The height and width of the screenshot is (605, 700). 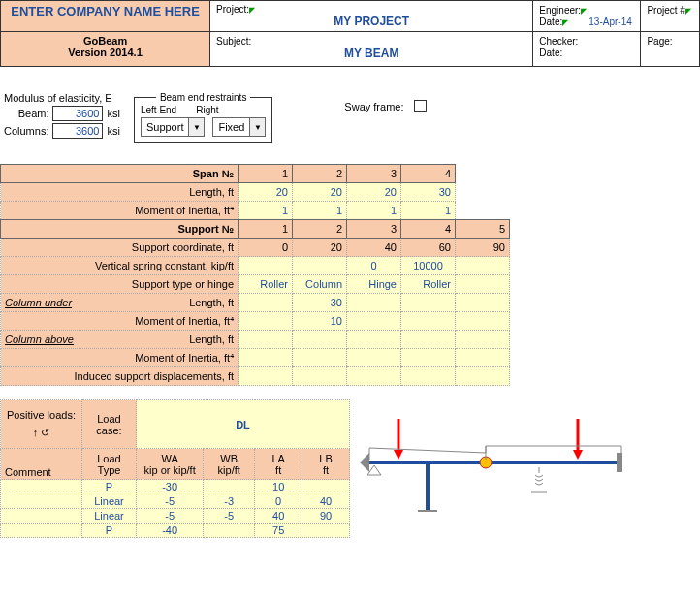 What do you see at coordinates (106, 16) in the screenshot?
I see `company-name: ENTER COMPANY NAME HERE` at bounding box center [106, 16].